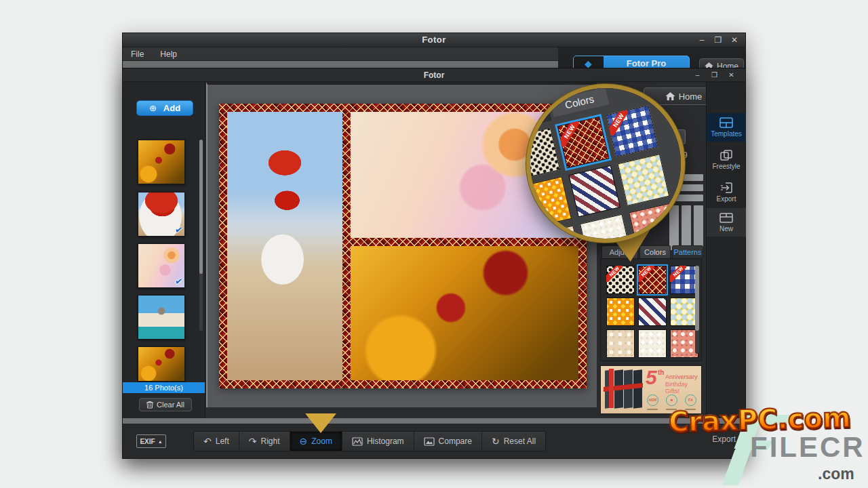 The height and width of the screenshot is (488, 868). What do you see at coordinates (731, 75) in the screenshot?
I see `inner-close-button: ✕` at bounding box center [731, 75].